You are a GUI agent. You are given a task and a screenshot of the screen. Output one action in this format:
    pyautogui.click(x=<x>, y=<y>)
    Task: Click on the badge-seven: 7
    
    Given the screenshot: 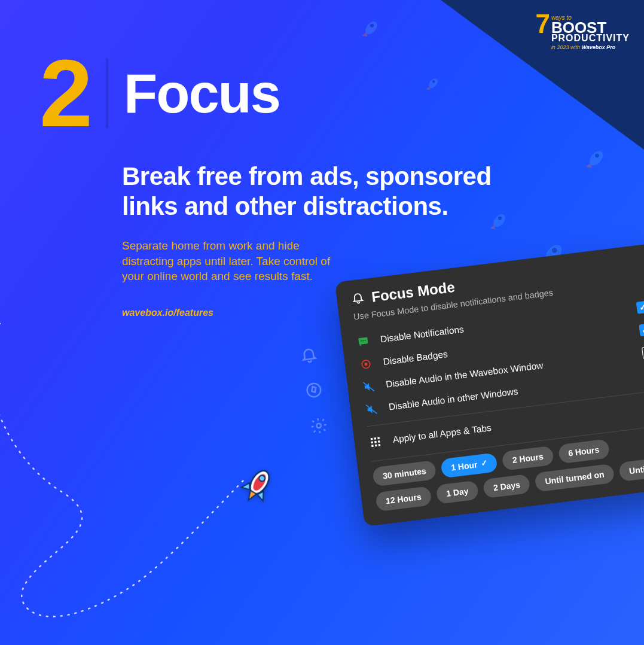 What is the action you would take?
    pyautogui.click(x=542, y=24)
    